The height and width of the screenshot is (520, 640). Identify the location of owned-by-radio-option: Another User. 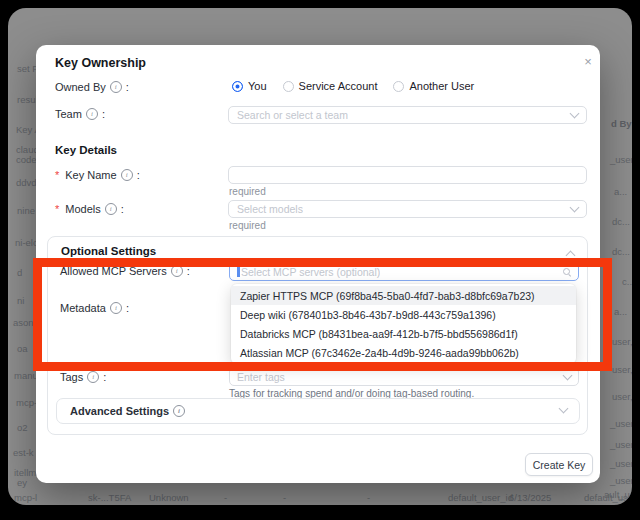
(434, 86).